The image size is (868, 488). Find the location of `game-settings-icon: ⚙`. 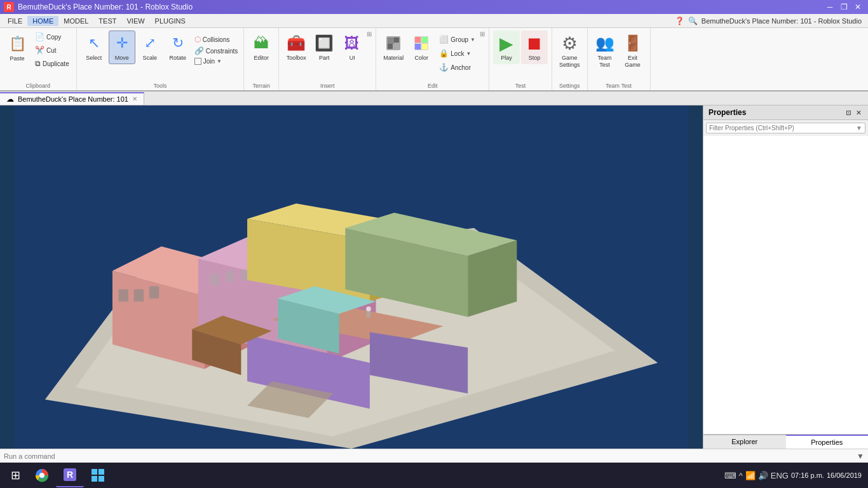

game-settings-icon: ⚙ is located at coordinates (569, 43).